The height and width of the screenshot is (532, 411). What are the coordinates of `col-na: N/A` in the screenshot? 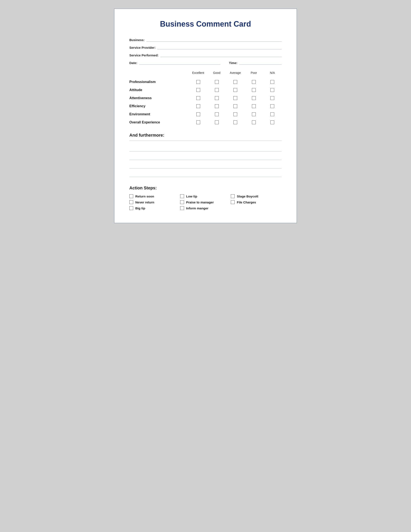 It's located at (272, 73).